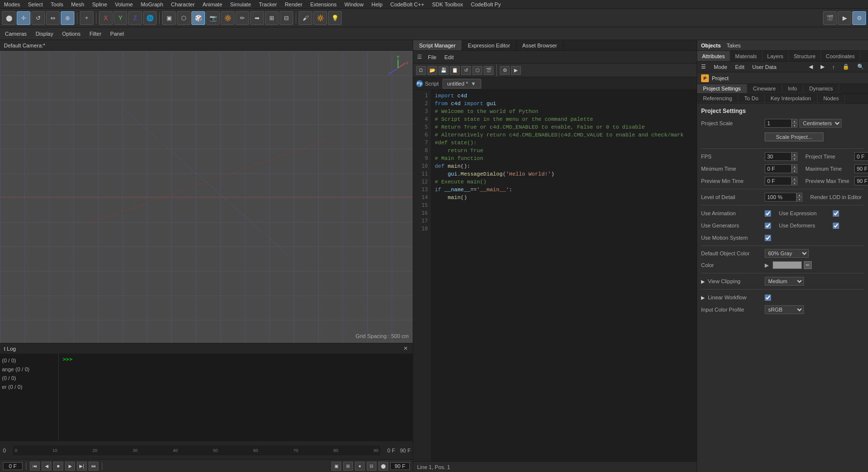 The width and height of the screenshot is (868, 472). What do you see at coordinates (836, 213) in the screenshot?
I see `use-expression-checkbox` at bounding box center [836, 213].